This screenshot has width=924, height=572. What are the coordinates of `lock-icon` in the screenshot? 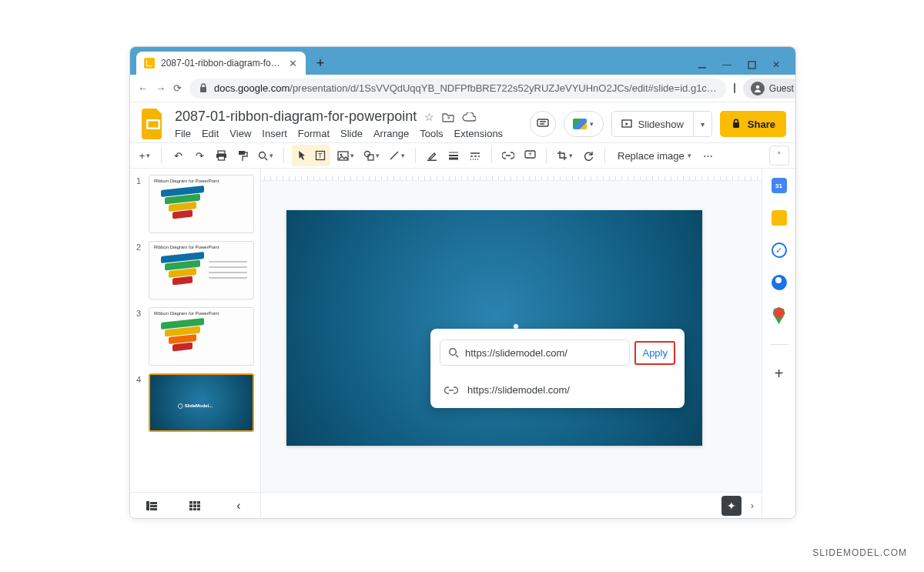 It's located at (203, 88).